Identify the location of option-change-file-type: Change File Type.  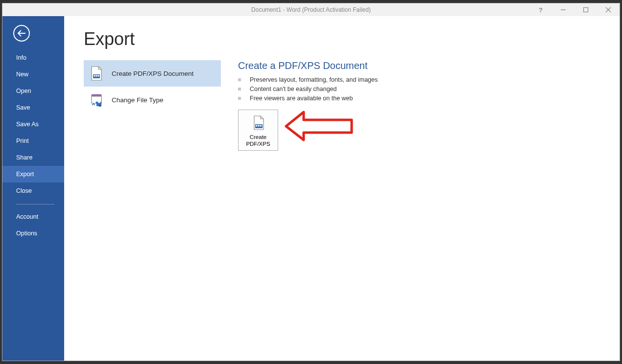
(152, 100).